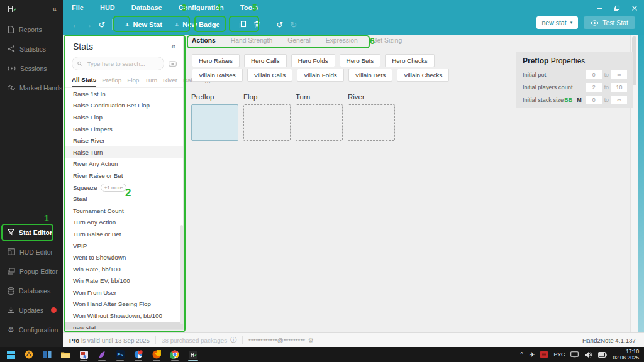  What do you see at coordinates (133, 82) in the screenshot?
I see `stats-filter-tab: Flop` at bounding box center [133, 82].